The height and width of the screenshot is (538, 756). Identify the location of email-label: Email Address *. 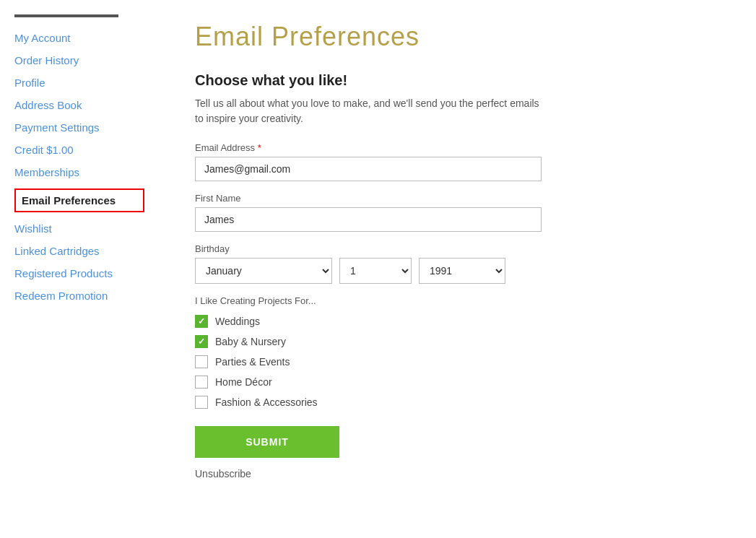
(458, 147).